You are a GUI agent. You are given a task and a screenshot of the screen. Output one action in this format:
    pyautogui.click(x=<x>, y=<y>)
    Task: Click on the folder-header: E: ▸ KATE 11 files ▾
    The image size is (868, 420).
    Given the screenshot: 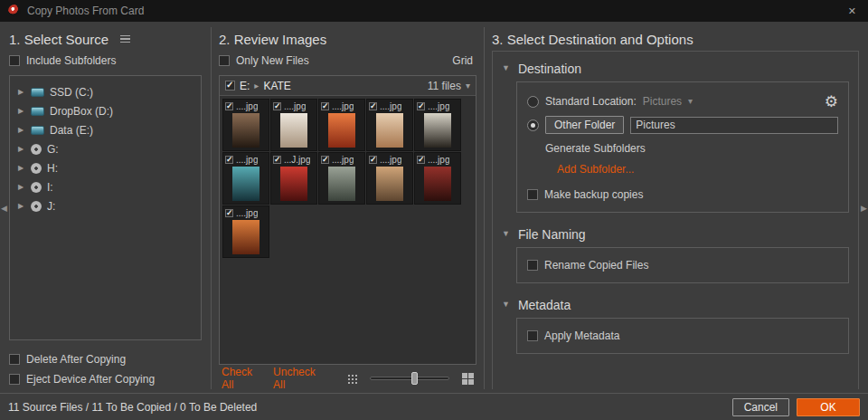 What is the action you would take?
    pyautogui.click(x=347, y=86)
    